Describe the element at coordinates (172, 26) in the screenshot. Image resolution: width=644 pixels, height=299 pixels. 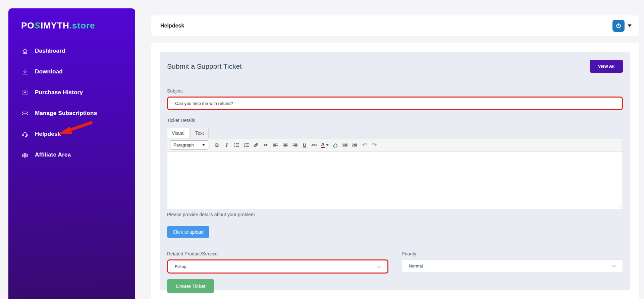
I see `page-title: Helpdesk` at that location.